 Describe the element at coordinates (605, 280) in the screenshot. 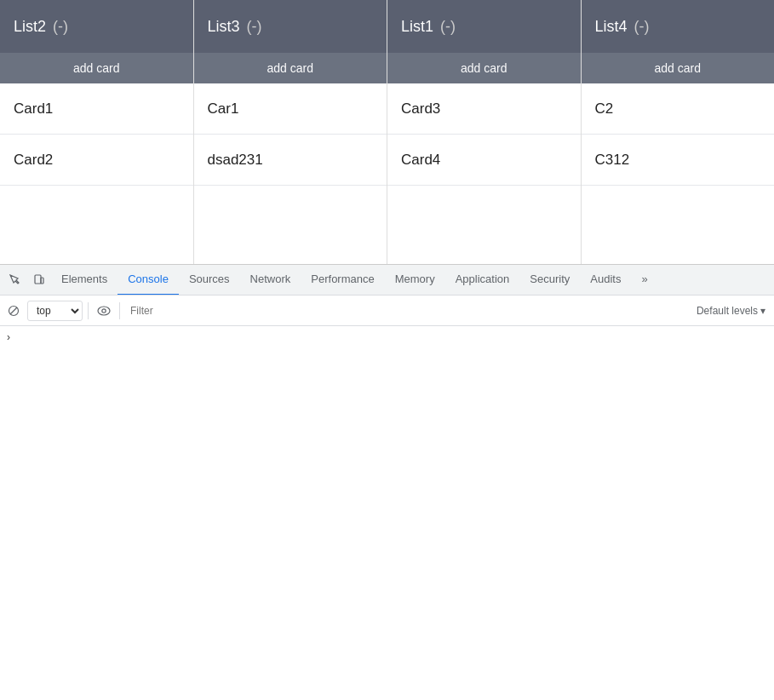

I see `devtools-tab-audits: Audits` at that location.